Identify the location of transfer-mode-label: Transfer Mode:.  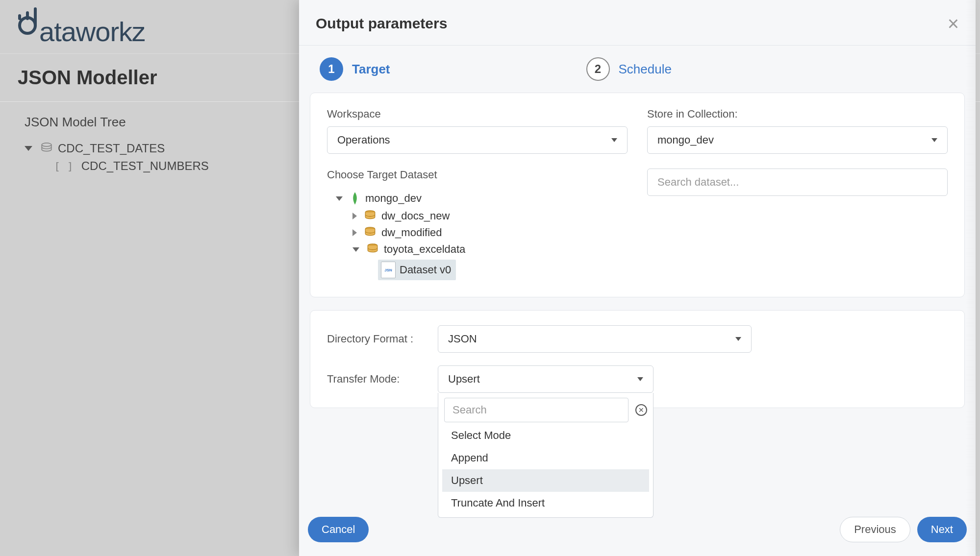
(376, 379).